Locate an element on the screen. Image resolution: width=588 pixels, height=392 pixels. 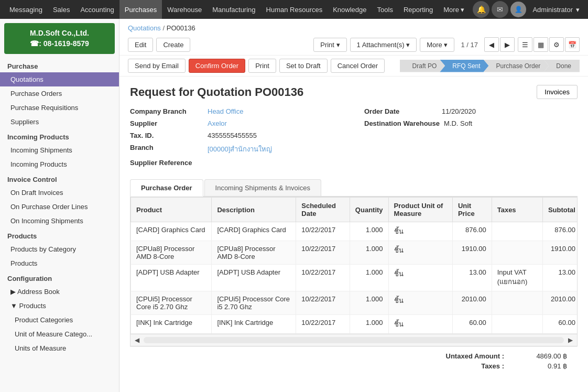
attachments-button: 1 Attachment(s) ▾ is located at coordinates (384, 45).